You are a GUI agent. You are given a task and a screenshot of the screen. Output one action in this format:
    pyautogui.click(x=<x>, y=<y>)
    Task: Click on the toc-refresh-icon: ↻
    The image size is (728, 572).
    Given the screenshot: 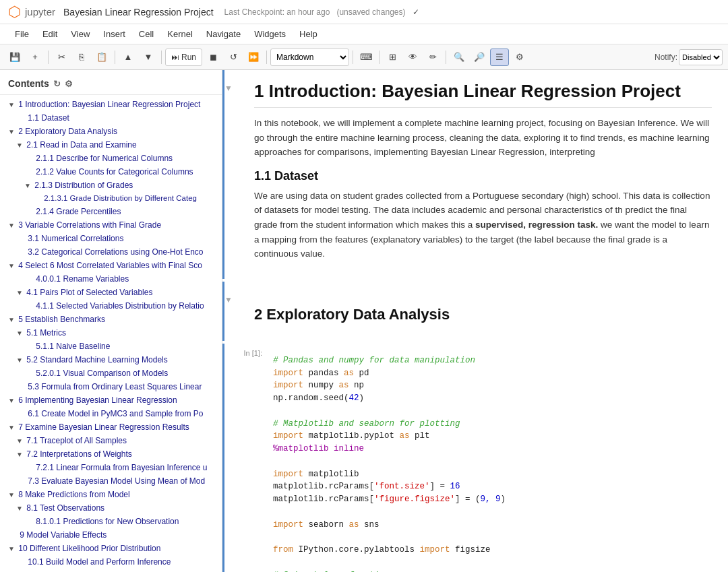 What is the action you would take?
    pyautogui.click(x=57, y=84)
    